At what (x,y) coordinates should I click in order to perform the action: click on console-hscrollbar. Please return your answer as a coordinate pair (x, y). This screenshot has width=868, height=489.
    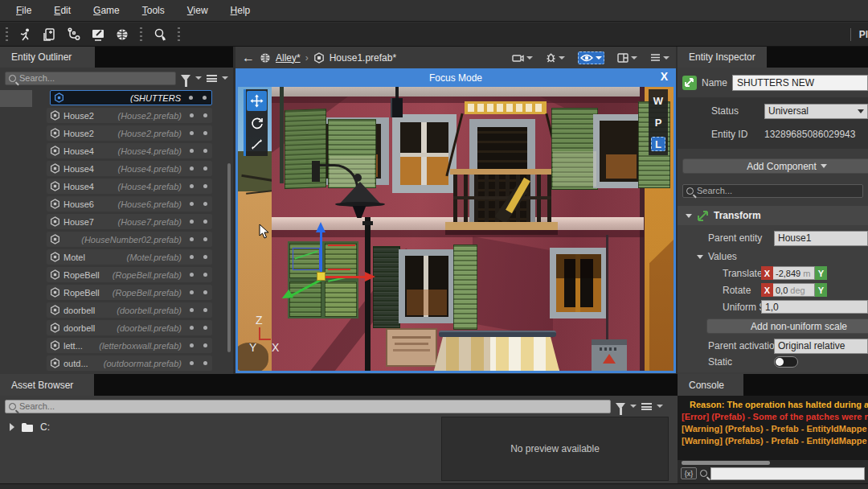
    Looking at the image, I should click on (772, 463).